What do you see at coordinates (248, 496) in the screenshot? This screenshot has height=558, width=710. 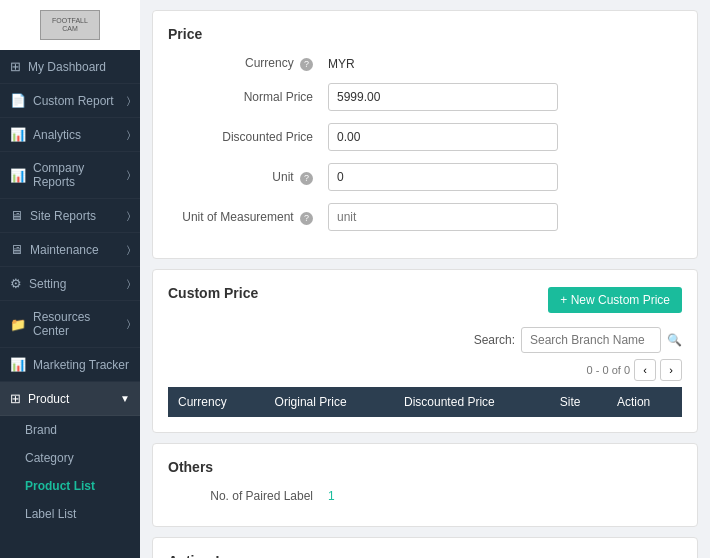 I see `paired-label-label: No. of Paired Label` at bounding box center [248, 496].